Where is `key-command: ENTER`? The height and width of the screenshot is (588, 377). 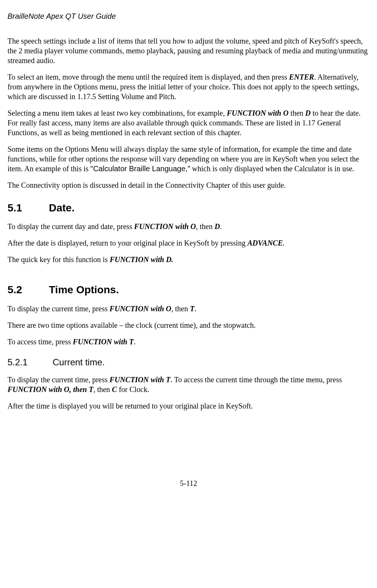
key-command: ENTER is located at coordinates (301, 77).